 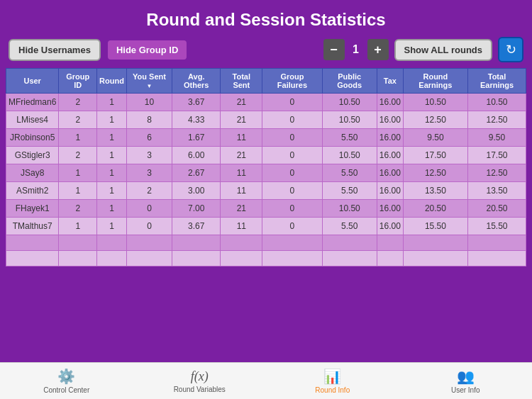 What do you see at coordinates (149, 137) in the screenshot?
I see `table-cell: 6` at bounding box center [149, 137].